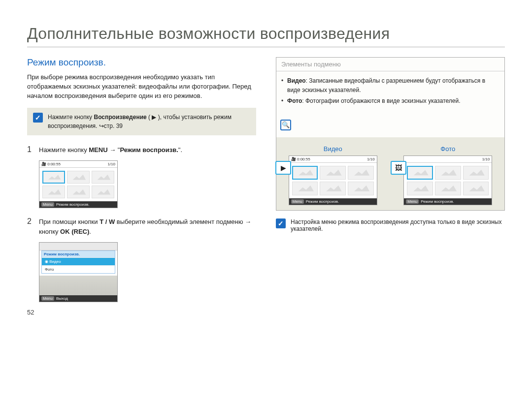  I want to click on section-heading: Режим воспроизв., so click(142, 62).